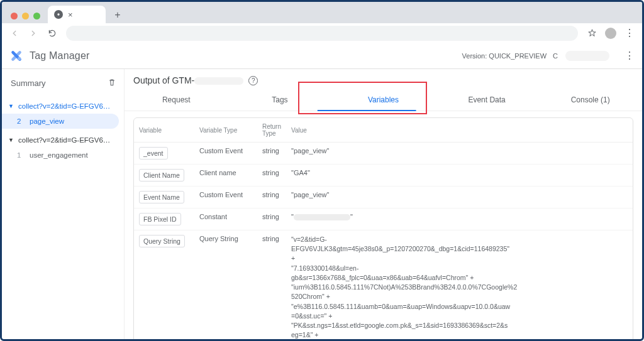 The height and width of the screenshot is (341, 644). What do you see at coordinates (47, 121) in the screenshot?
I see `event-label: page_view` at bounding box center [47, 121].